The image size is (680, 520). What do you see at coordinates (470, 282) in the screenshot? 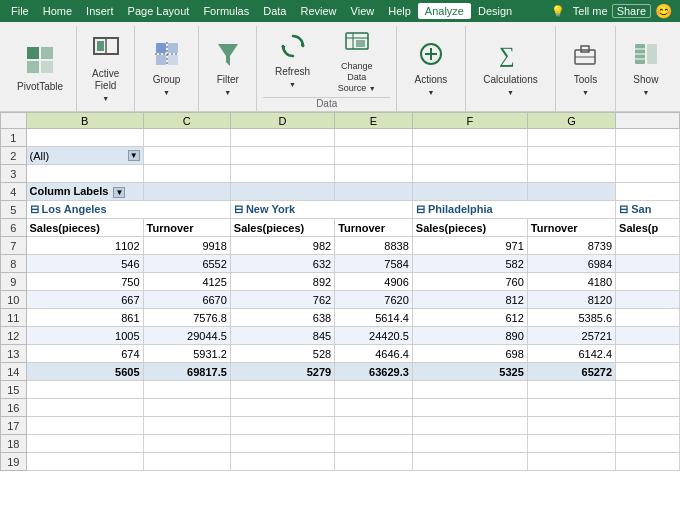
I see `cell-f9: 760` at bounding box center [470, 282].